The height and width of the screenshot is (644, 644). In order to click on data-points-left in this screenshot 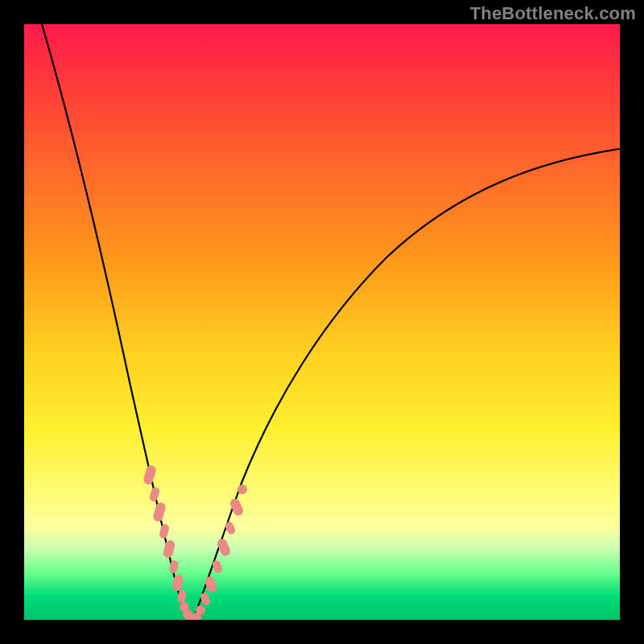, I will do `click(169, 543)`.